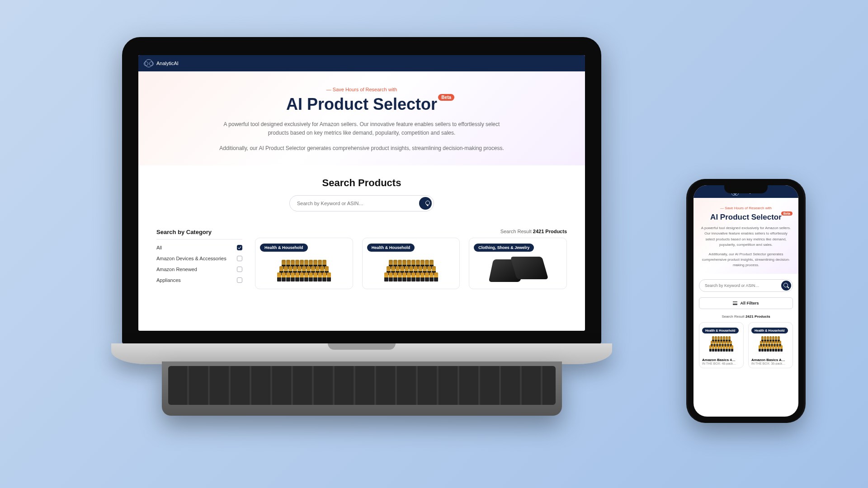 This screenshot has width=868, height=488. Describe the element at coordinates (362, 252) in the screenshot. I see `results-area: Search by Category All Amazon Devices & …` at that location.